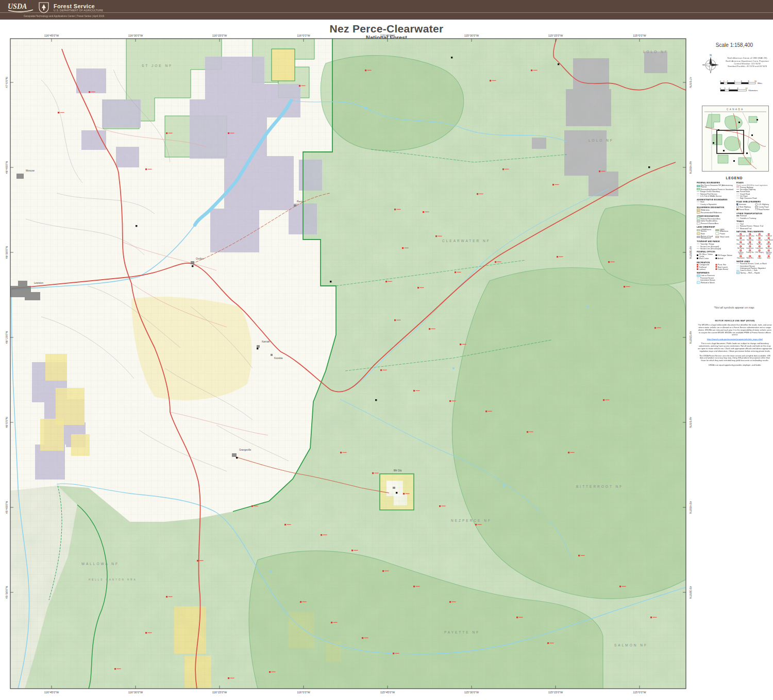 This screenshot has width=773, height=700. I want to click on legend-label: Research Natural Area, so click(710, 224).